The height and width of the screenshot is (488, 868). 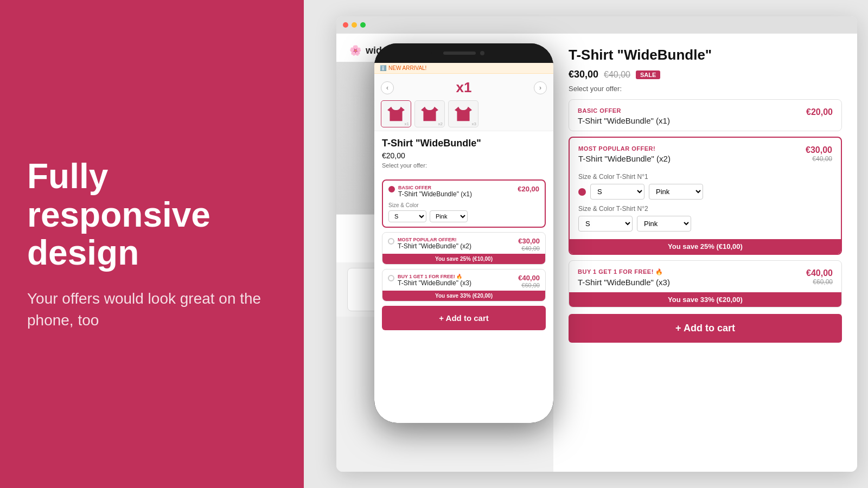 What do you see at coordinates (819, 154) in the screenshot?
I see `offer-popular-price-col: €30,00 €40,00` at bounding box center [819, 154].